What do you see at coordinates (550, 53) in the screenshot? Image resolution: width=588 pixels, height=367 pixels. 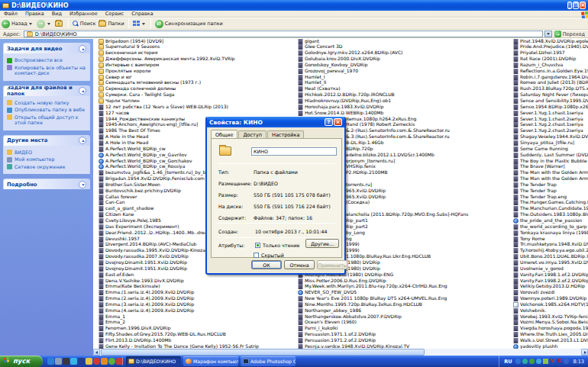 I see `file-item: Priyatel.Dzhoi.1957` at bounding box center [550, 53].